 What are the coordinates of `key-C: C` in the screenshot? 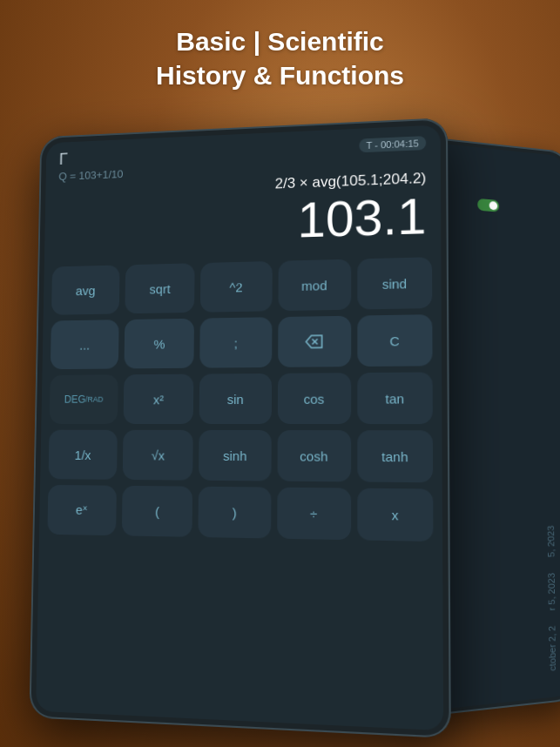 It's located at (395, 340).